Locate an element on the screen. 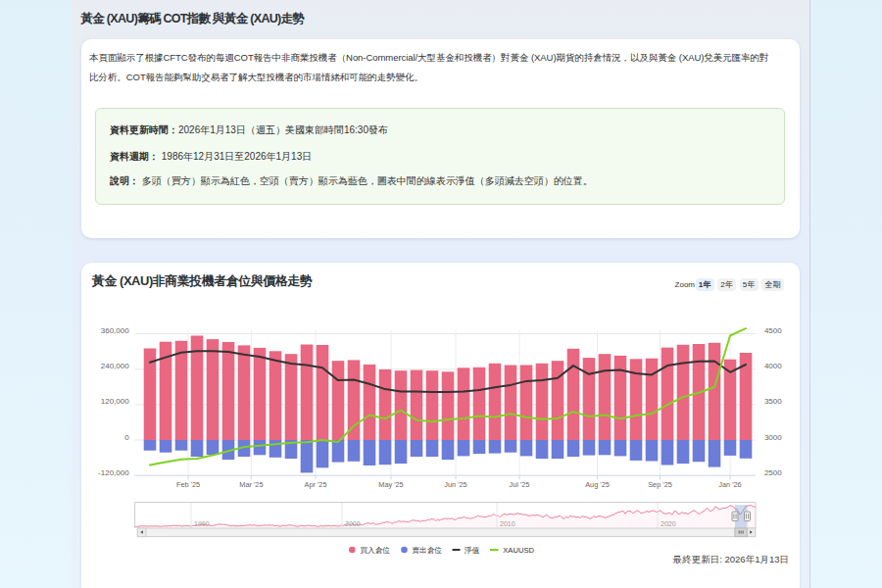 The width and height of the screenshot is (882, 588). svg-text: 360,000 is located at coordinates (116, 331).